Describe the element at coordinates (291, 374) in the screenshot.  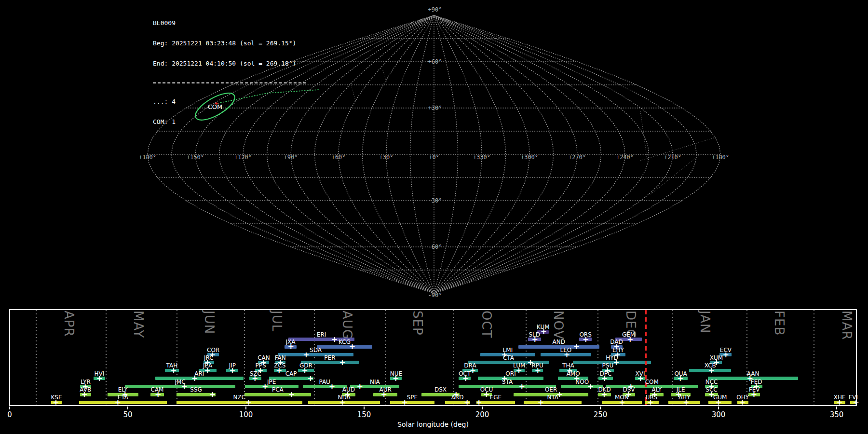
I see `shower-code-label: CAP` at that location.